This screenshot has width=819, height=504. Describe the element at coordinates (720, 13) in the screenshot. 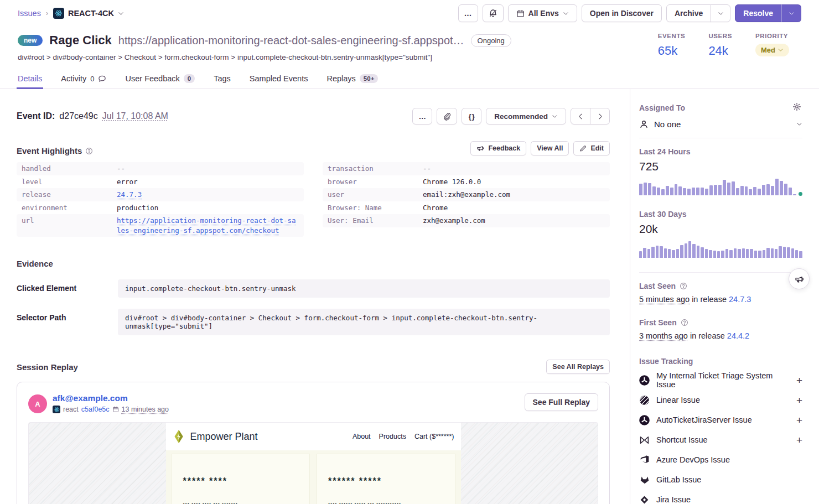

I see `archive-dropdown-button` at that location.